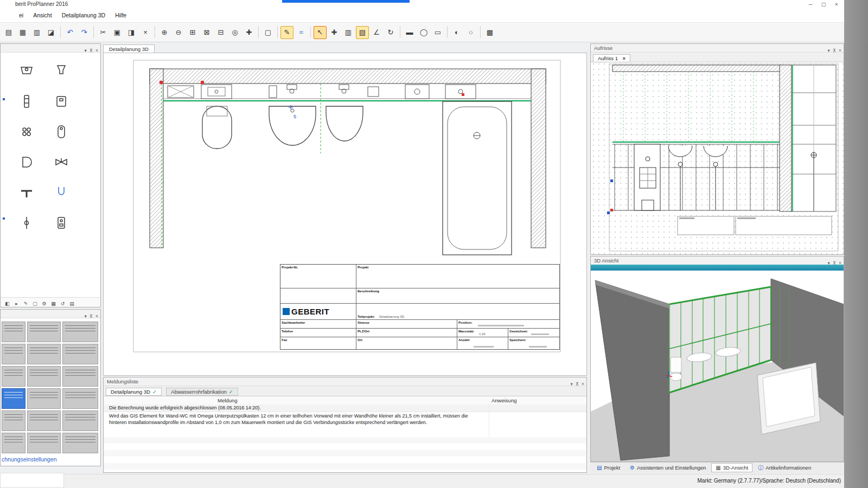  Describe the element at coordinates (320, 33) in the screenshot. I see `select-arrow-button: ↖` at that location.